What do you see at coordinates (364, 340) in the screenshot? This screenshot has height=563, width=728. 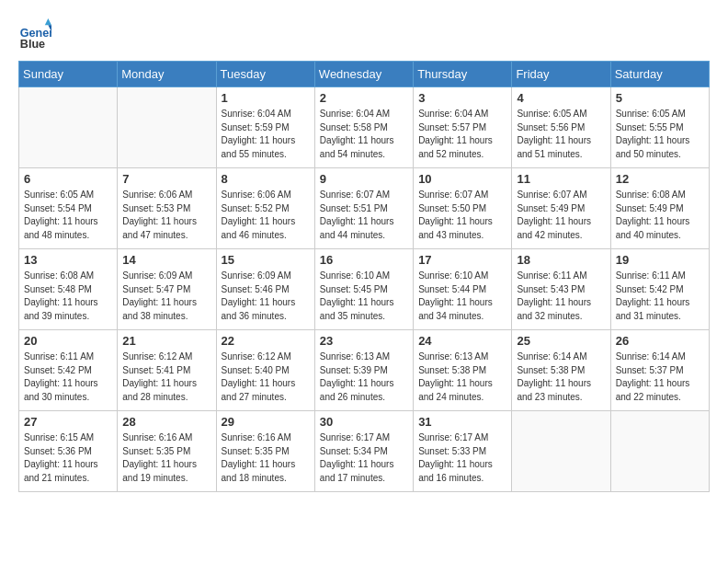 I see `day-number: 23` at bounding box center [364, 340].